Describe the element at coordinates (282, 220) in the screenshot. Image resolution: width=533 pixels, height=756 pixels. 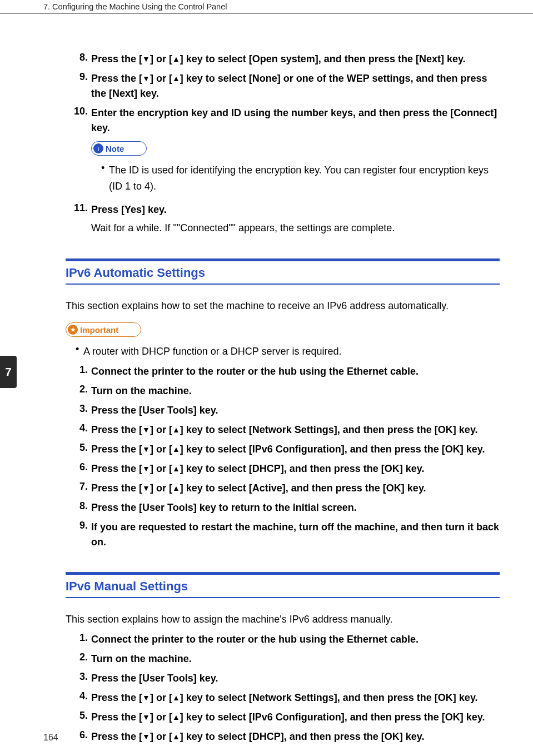
I see `numbered-step: 11.Press [Yes] key.Wait for a while. If …` at that location.